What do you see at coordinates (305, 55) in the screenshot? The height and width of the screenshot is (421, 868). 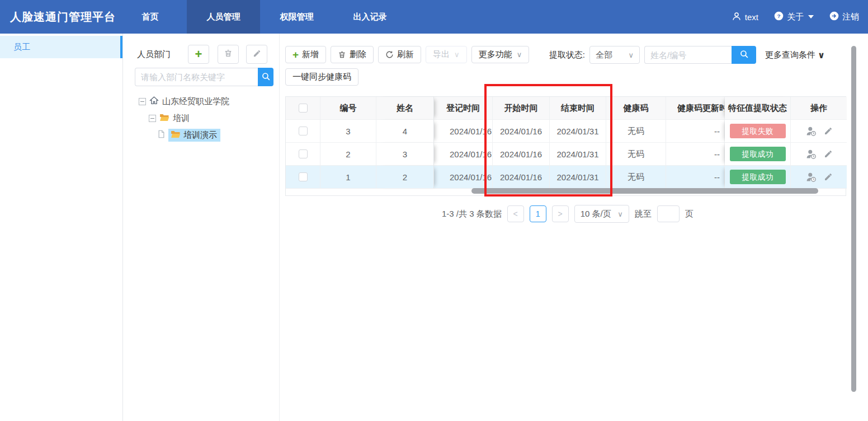 I see `add-button: + 新增` at bounding box center [305, 55].